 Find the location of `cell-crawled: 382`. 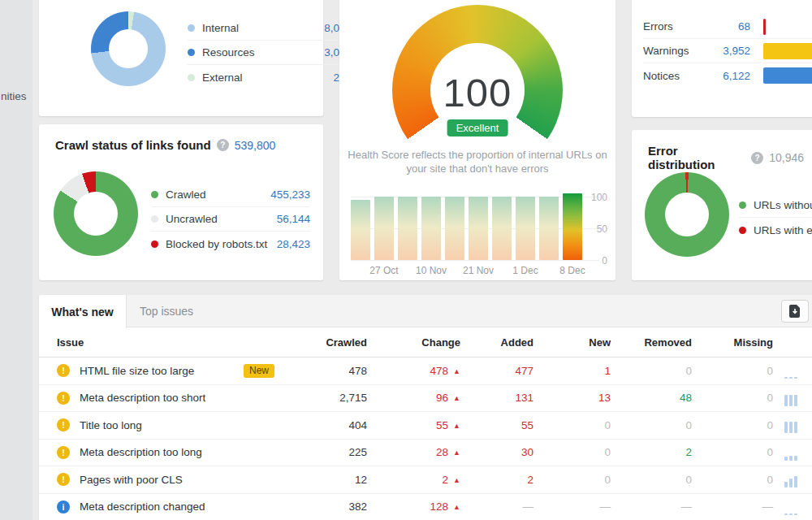

cell-crawled: 382 is located at coordinates (326, 507).